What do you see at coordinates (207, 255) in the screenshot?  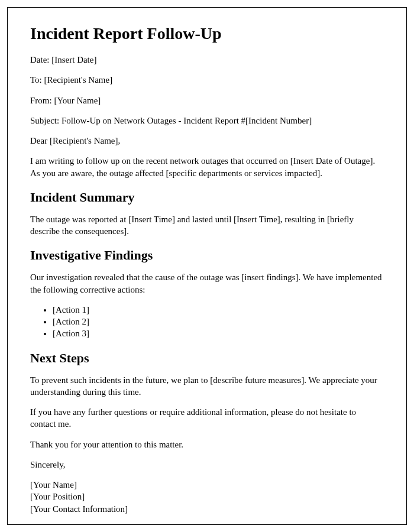 I see `findings-heading: Investigative Findings` at bounding box center [207, 255].